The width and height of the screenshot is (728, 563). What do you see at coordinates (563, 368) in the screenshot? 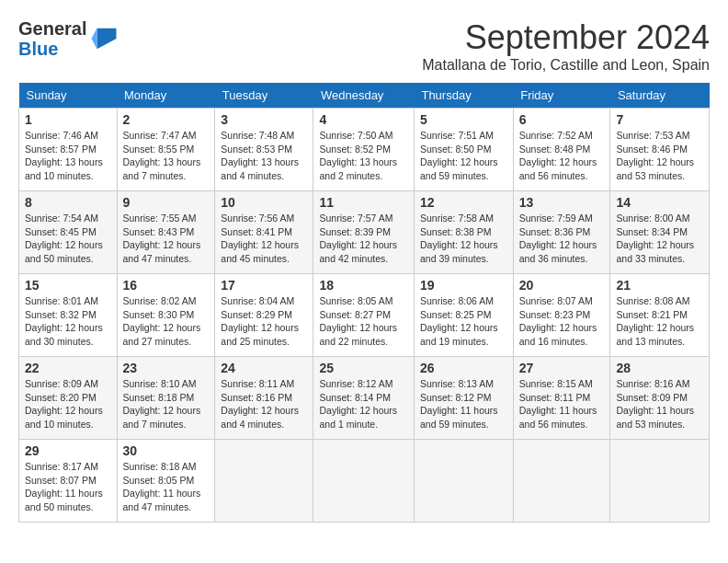
I see `day-number: 27` at bounding box center [563, 368].